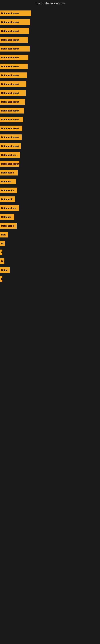 This screenshot has width=100, height=644. Describe the element at coordinates (7, 199) in the screenshot. I see `bottleneck-bar: Bottleneck` at that location.